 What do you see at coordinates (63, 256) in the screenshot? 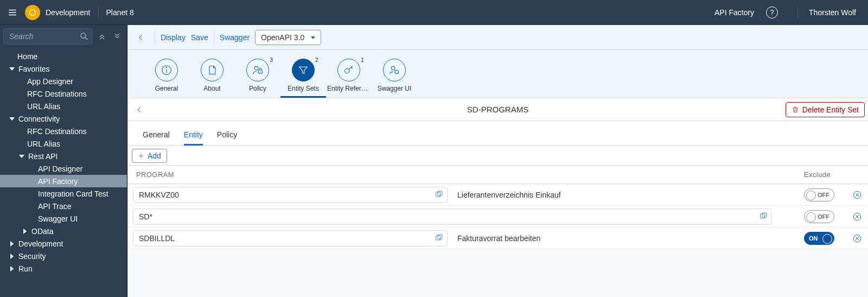
I see `tree-security: Security` at bounding box center [63, 256].